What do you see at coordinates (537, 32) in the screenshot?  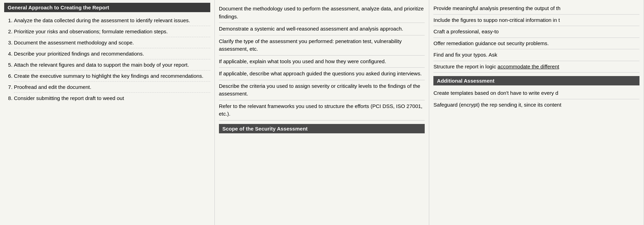 I see `col3-block-2: Craft a professional, easy-to` at bounding box center [537, 32].